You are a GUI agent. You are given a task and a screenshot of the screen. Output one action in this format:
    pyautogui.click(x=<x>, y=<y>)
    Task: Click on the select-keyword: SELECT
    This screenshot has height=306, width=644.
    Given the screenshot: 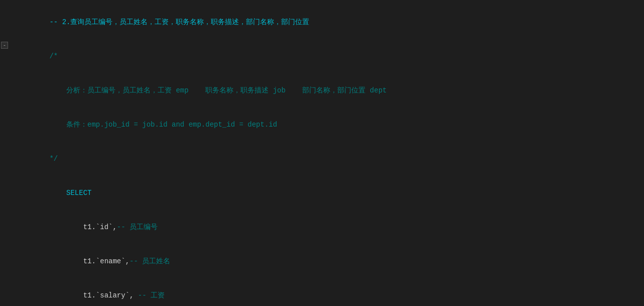 What is the action you would take?
    pyautogui.click(x=70, y=193)
    